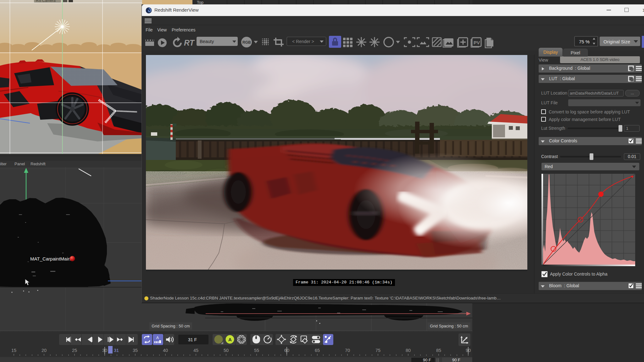  Describe the element at coordinates (617, 41) in the screenshot. I see `svg-text: Original Size` at that location.